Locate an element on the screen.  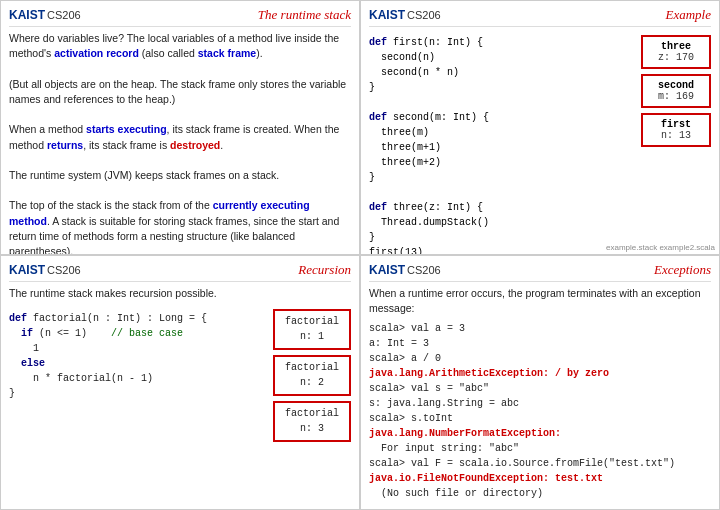
kaist-logo-3: KAIST CS206 is located at coordinates (45, 270).